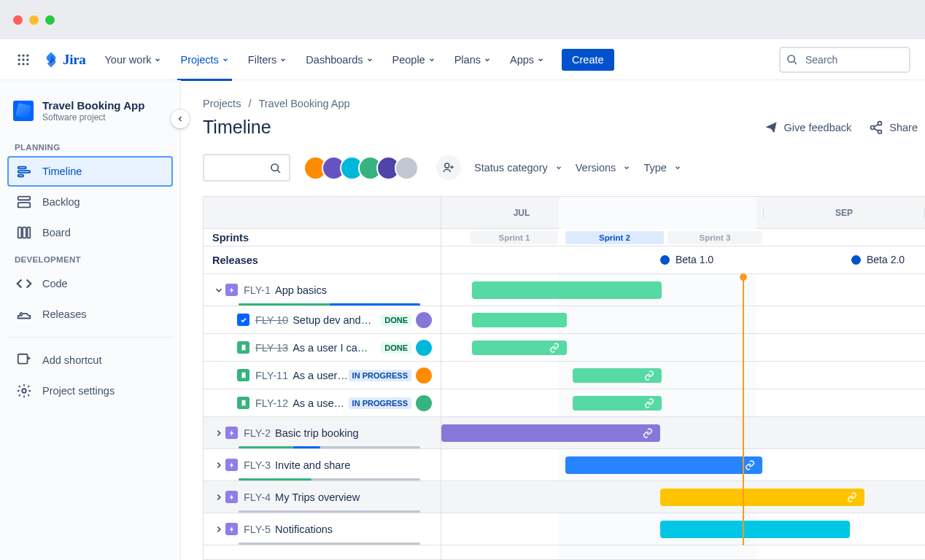  What do you see at coordinates (267, 60) in the screenshot?
I see `nav-item-filters: Filters` at bounding box center [267, 60].